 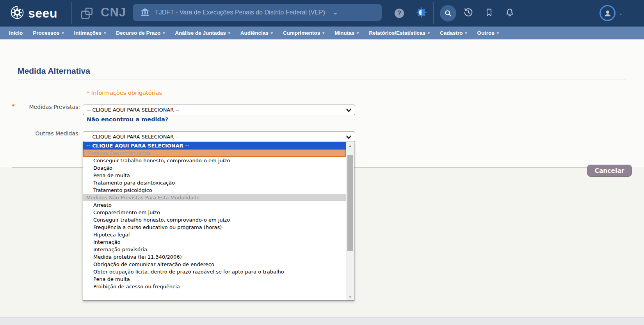 What do you see at coordinates (350, 203) in the screenshot?
I see `scrollbar-thumb` at bounding box center [350, 203].